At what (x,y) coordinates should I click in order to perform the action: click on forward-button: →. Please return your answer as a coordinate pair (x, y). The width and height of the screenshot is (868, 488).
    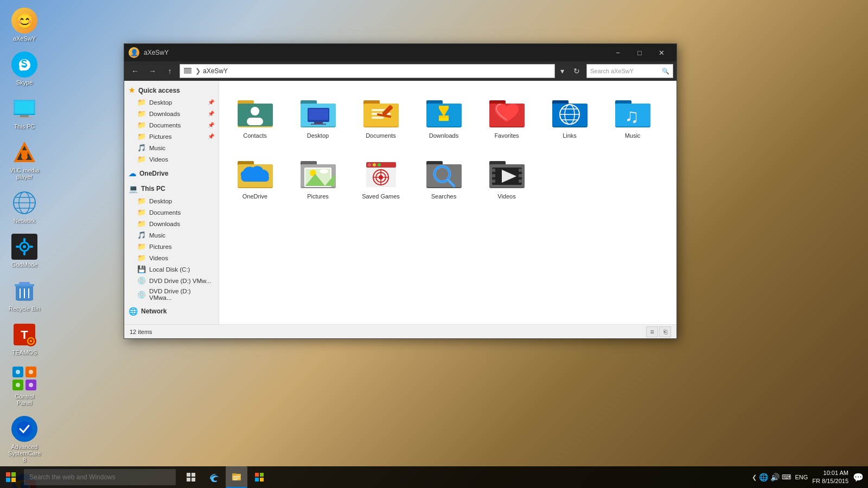
    Looking at the image, I should click on (152, 71).